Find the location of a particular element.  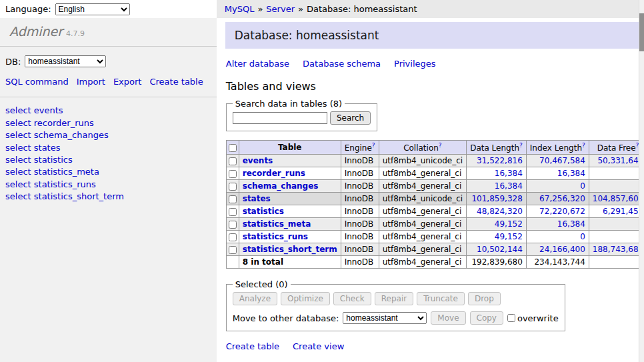

data-length-link: 48,824,320 is located at coordinates (500, 211).